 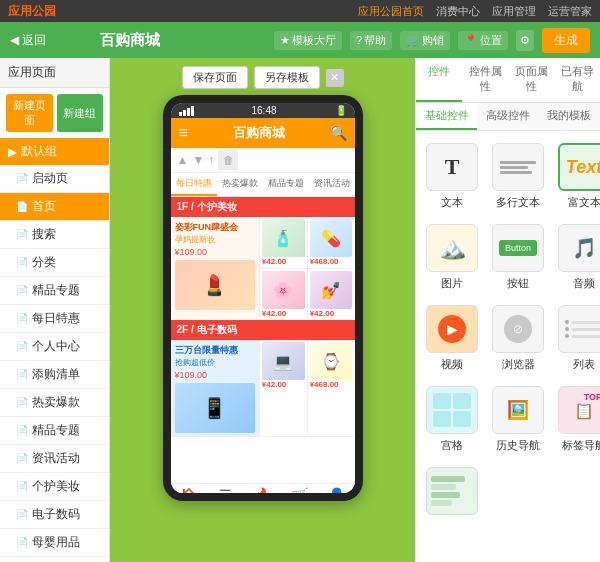 I want to click on nav-link-consumer: 消费中心, so click(x=458, y=12).